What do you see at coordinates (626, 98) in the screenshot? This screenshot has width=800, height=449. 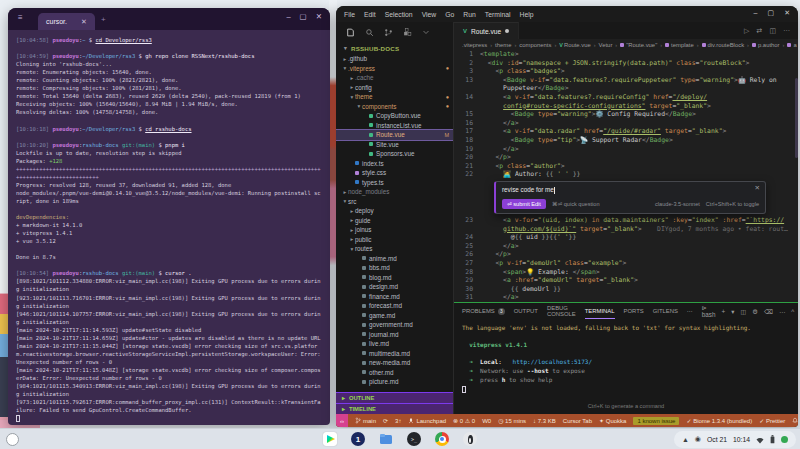 I see `code-line: 14 <a v-if="data.features?.requireConfig…` at bounding box center [626, 98].